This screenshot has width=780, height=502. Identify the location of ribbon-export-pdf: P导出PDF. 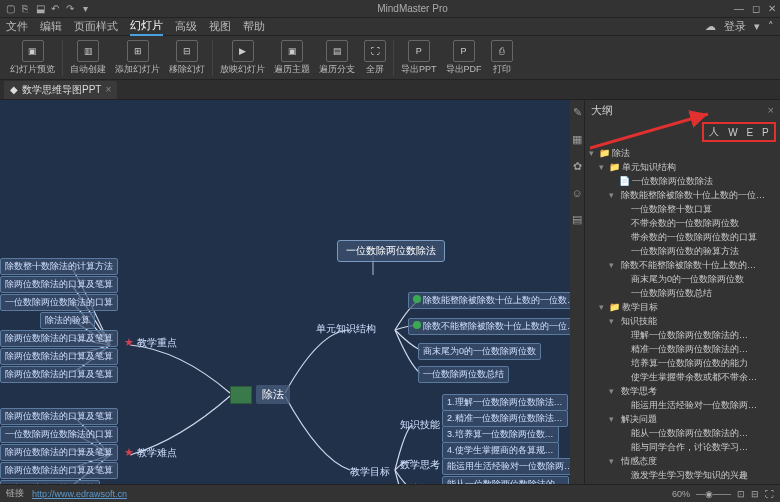
(464, 58).